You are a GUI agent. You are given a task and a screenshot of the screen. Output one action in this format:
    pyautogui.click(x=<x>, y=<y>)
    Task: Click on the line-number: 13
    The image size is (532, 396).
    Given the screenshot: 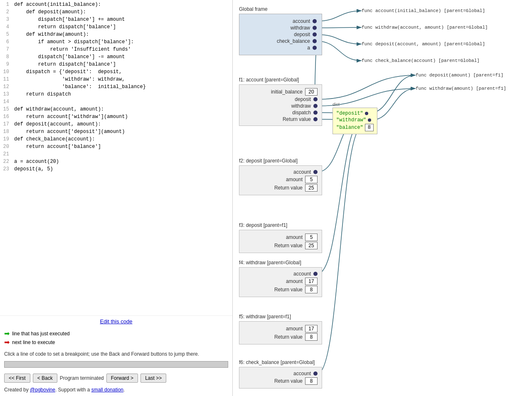 What is the action you would take?
    pyautogui.click(x=6, y=95)
    